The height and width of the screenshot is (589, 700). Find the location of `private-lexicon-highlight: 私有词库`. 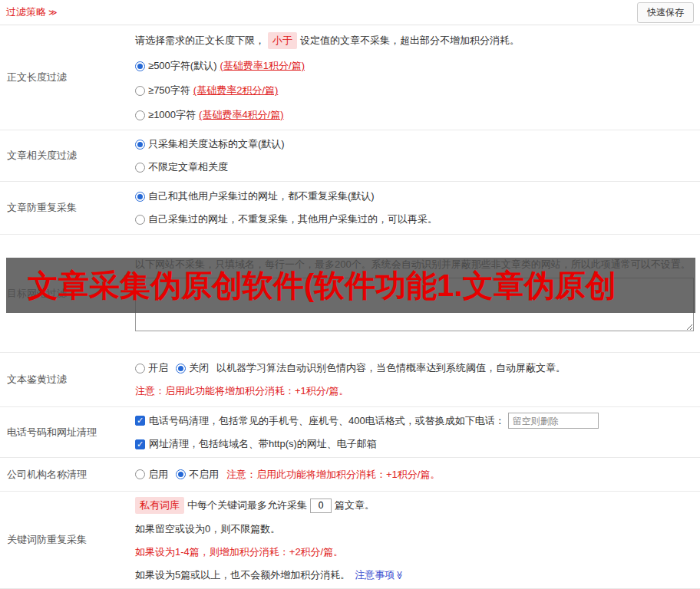

private-lexicon-highlight: 私有词库 is located at coordinates (160, 505).